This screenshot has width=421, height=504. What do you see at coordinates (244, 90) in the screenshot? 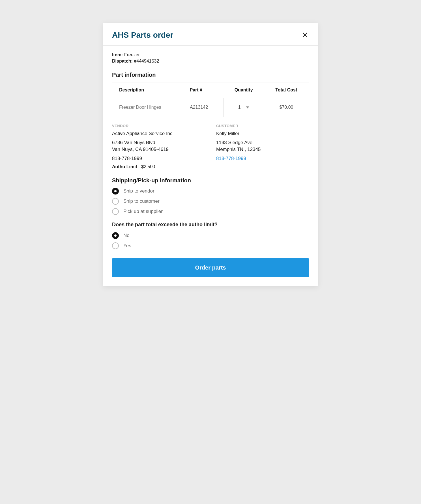
I see `col-header-quantity: Quantity` at bounding box center [244, 90].